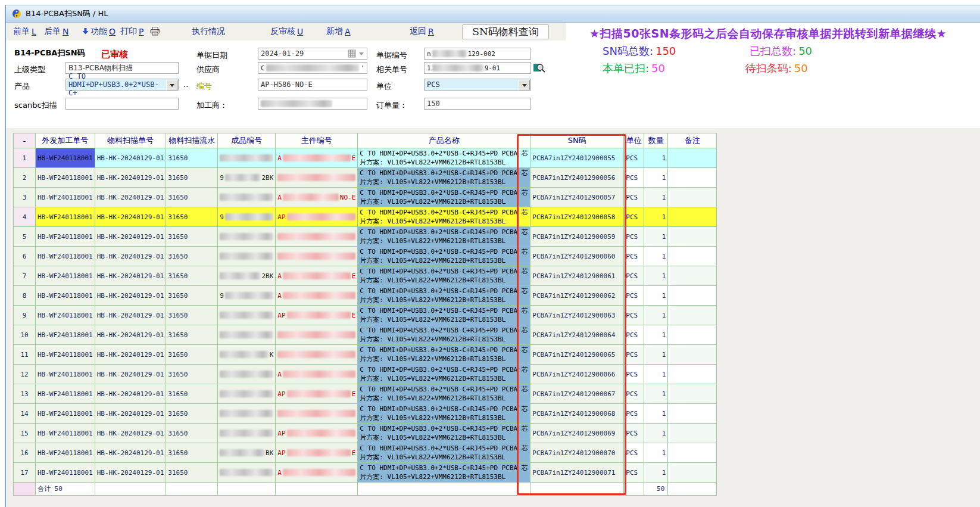  Describe the element at coordinates (578, 178) in the screenshot. I see `cell-sn: PCBA7in1ZY24012900056` at that location.